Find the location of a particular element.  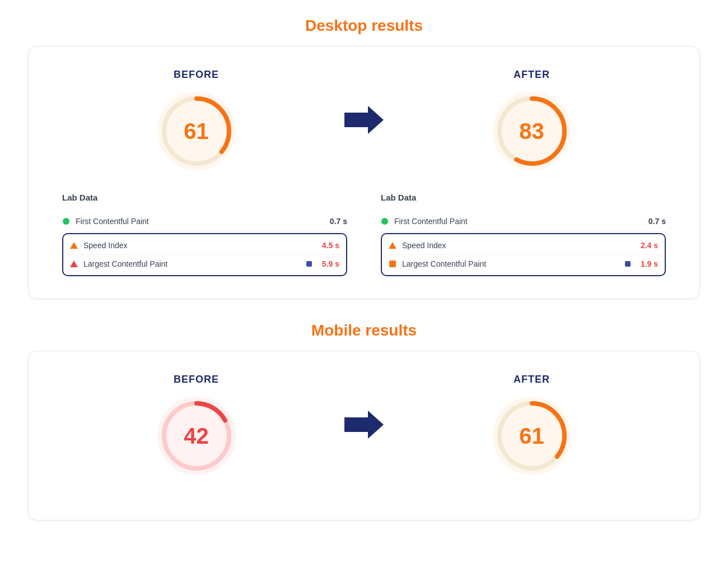

desktop-before-si-row: Speed Index 4.5 s is located at coordinates (205, 245).